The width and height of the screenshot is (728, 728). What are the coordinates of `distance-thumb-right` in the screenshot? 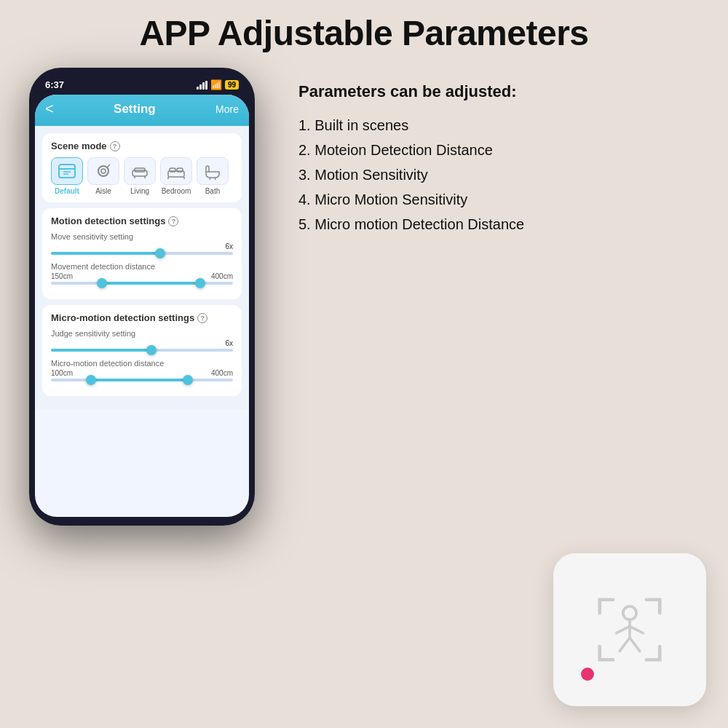 It's located at (200, 283).